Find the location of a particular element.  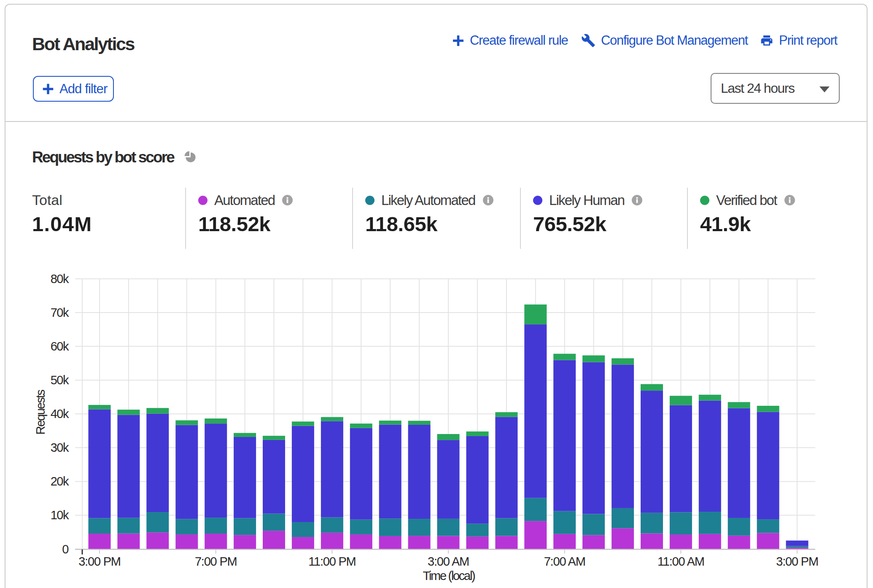

svg-text: 40k is located at coordinates (60, 414).